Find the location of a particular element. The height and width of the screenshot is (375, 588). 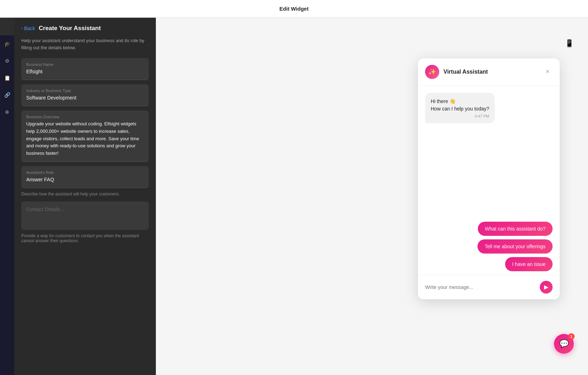

assistant-role-label: Assistant's Role is located at coordinates (85, 172).